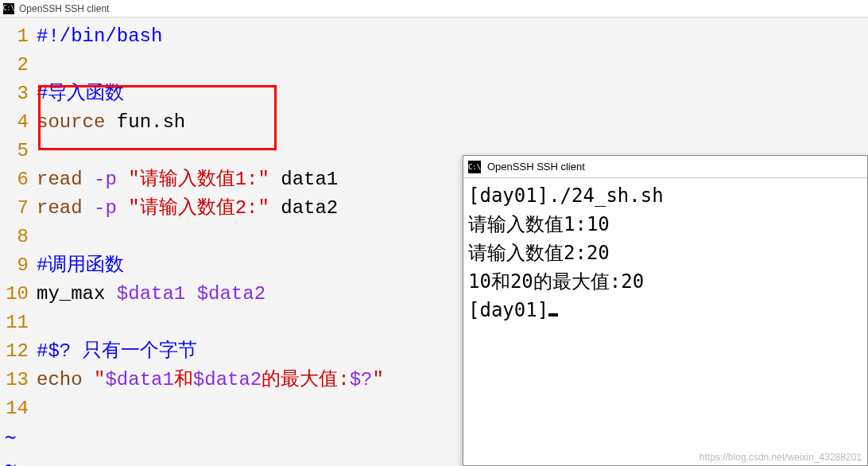  I want to click on line-number: 2, so click(18, 65).